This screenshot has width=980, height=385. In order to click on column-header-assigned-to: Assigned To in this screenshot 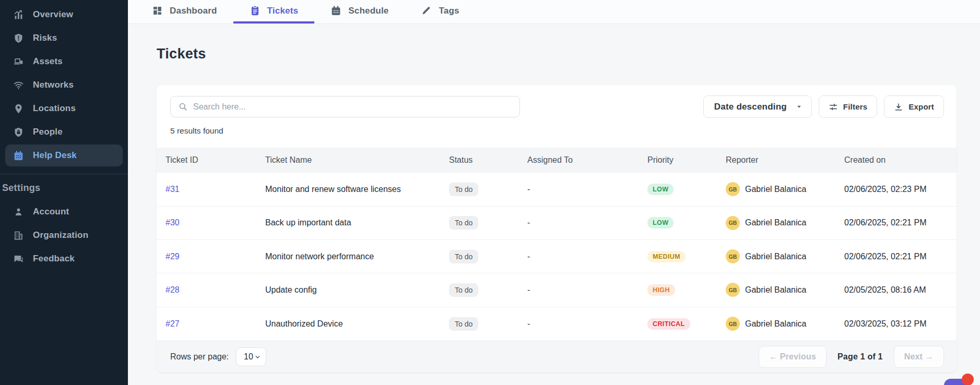, I will do `click(587, 160)`.